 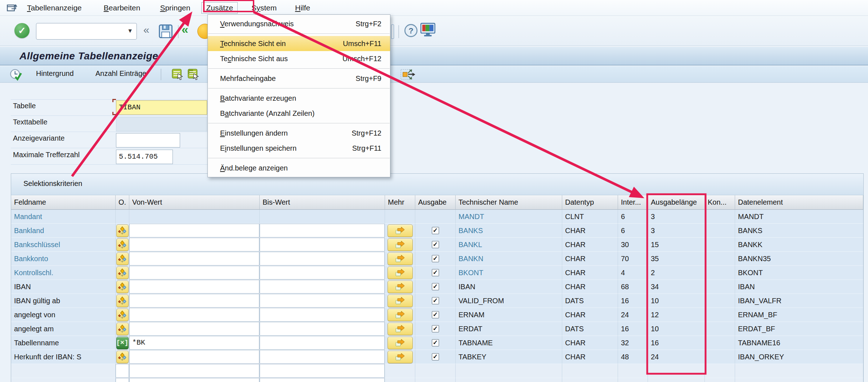 What do you see at coordinates (166, 31) in the screenshot?
I see `save-icon` at bounding box center [166, 31].